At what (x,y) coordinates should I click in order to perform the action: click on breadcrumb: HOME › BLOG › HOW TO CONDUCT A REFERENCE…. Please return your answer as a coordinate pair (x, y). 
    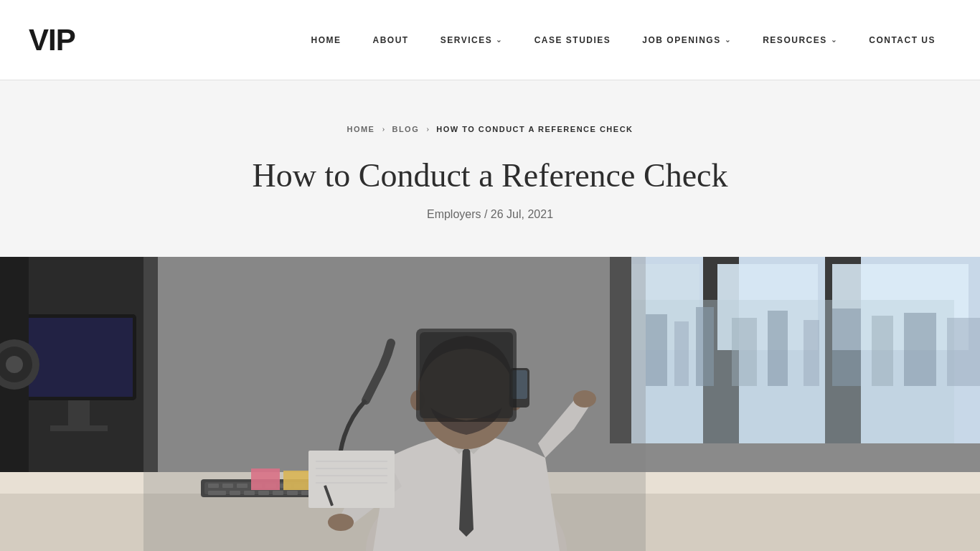
    Looking at the image, I should click on (490, 129).